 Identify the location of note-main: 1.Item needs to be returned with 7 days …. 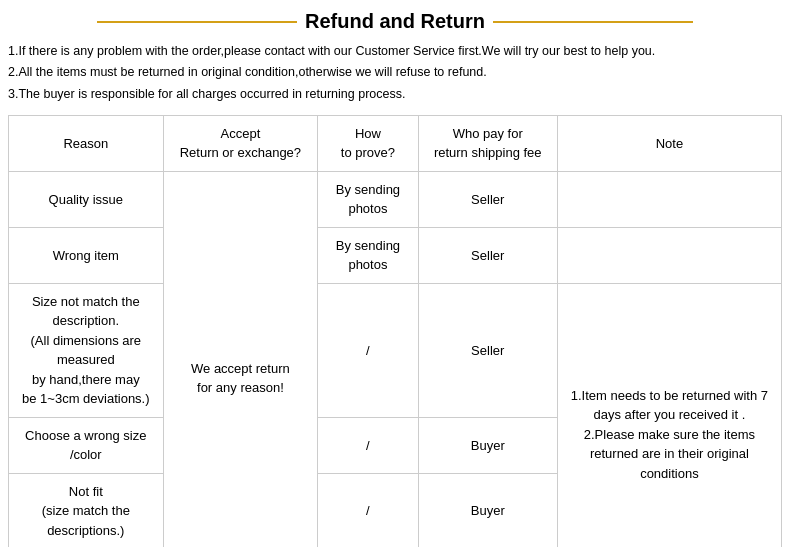
(669, 415).